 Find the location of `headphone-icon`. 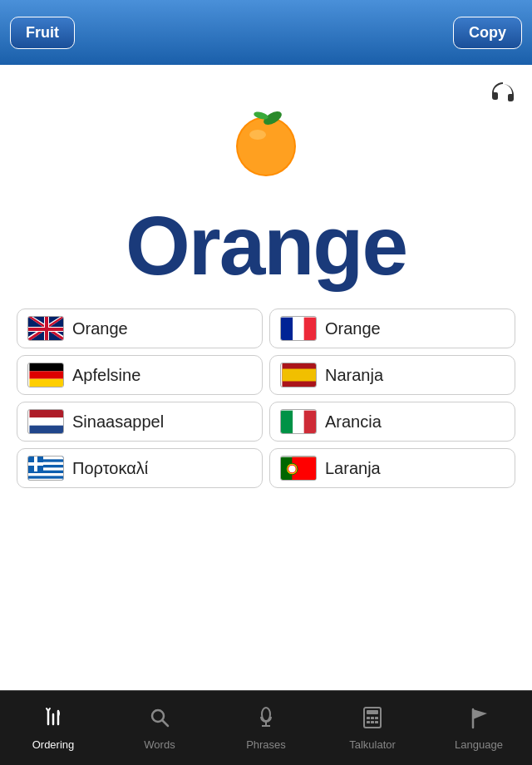

headphone-icon is located at coordinates (503, 95).